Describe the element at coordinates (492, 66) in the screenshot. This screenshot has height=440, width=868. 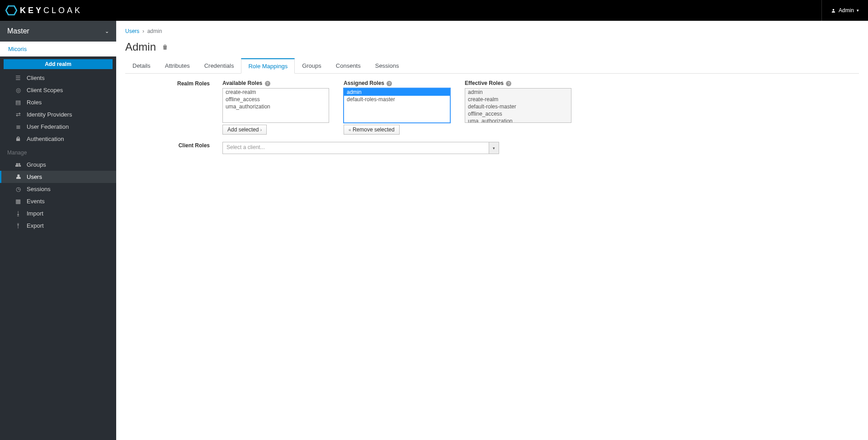
I see `tabs: DetailsAttributesCredentialsRole Mapping…` at that location.